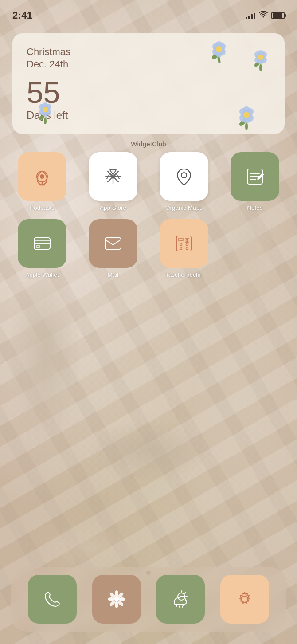 The height and width of the screenshot is (644, 297). Describe the element at coordinates (248, 248) in the screenshot. I see `empty-slot` at that location.